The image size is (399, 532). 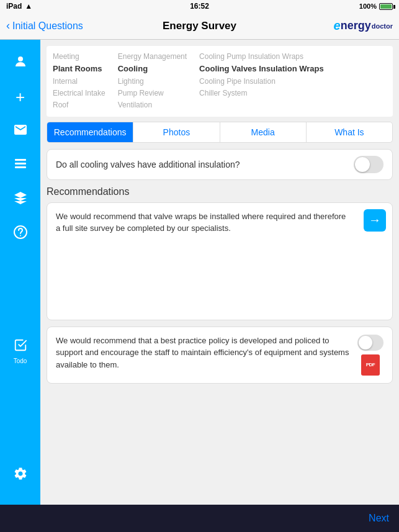 I want to click on recommendations-title: Recommendations, so click(x=220, y=192).